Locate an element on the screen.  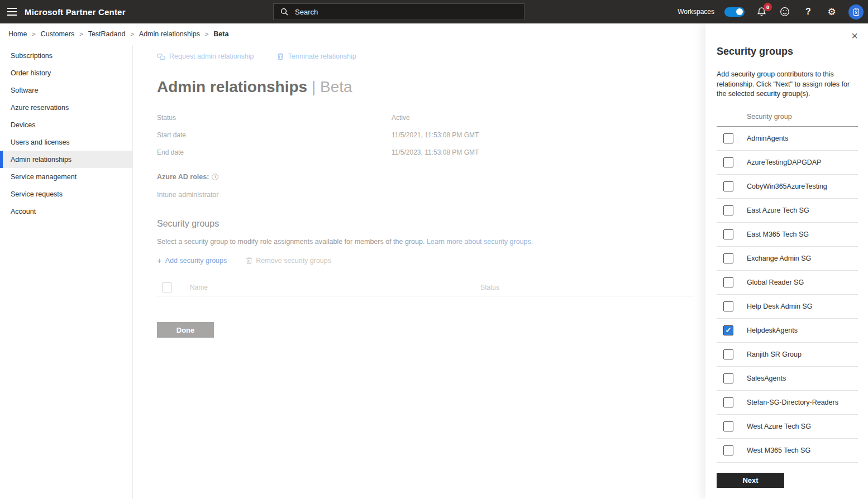
group-name: East M365 Tech SG is located at coordinates (778, 234).